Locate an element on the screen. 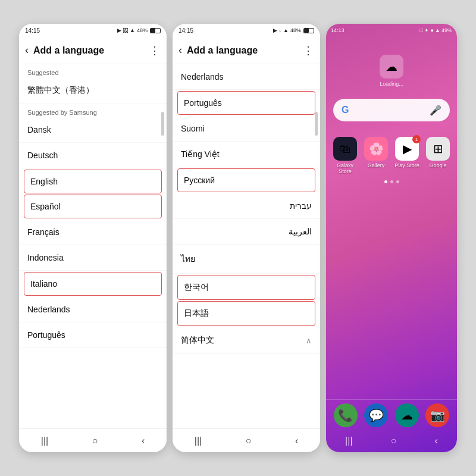 The image size is (476, 476). nav-back-middle: ‹ is located at coordinates (296, 441).